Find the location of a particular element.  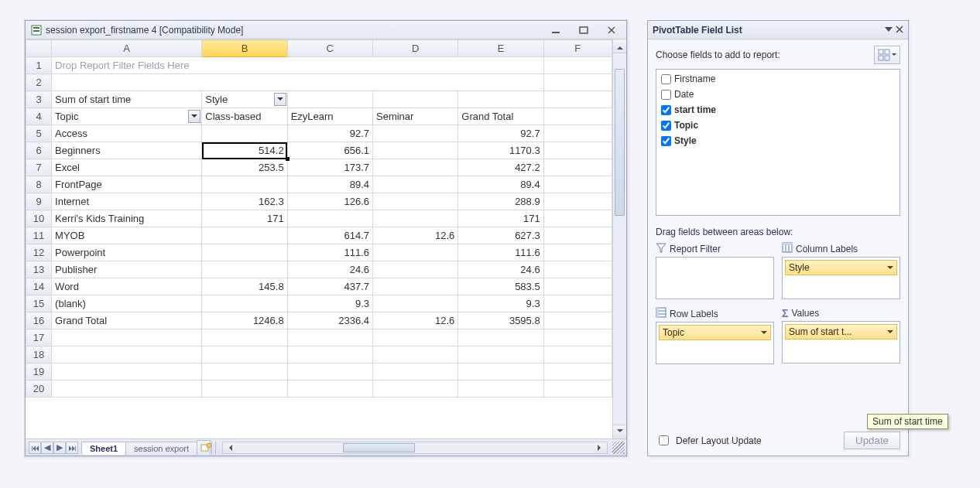

restore-button is located at coordinates (584, 30).